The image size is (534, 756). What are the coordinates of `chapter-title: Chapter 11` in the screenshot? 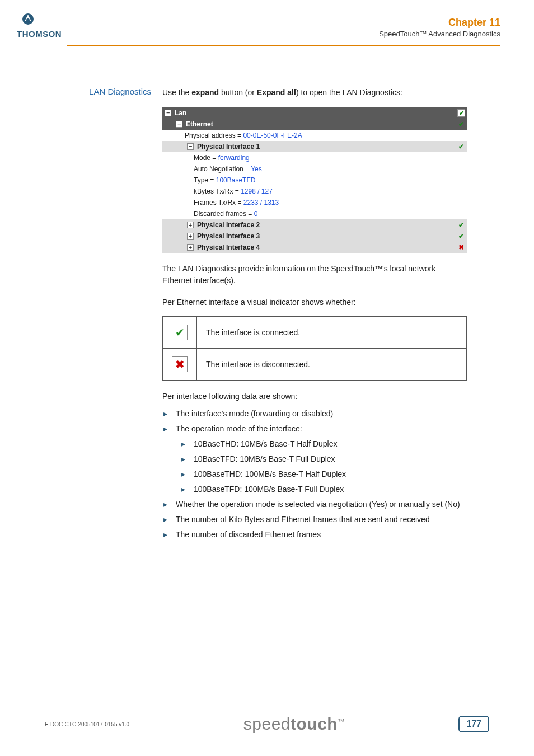 It's located at (440, 22).